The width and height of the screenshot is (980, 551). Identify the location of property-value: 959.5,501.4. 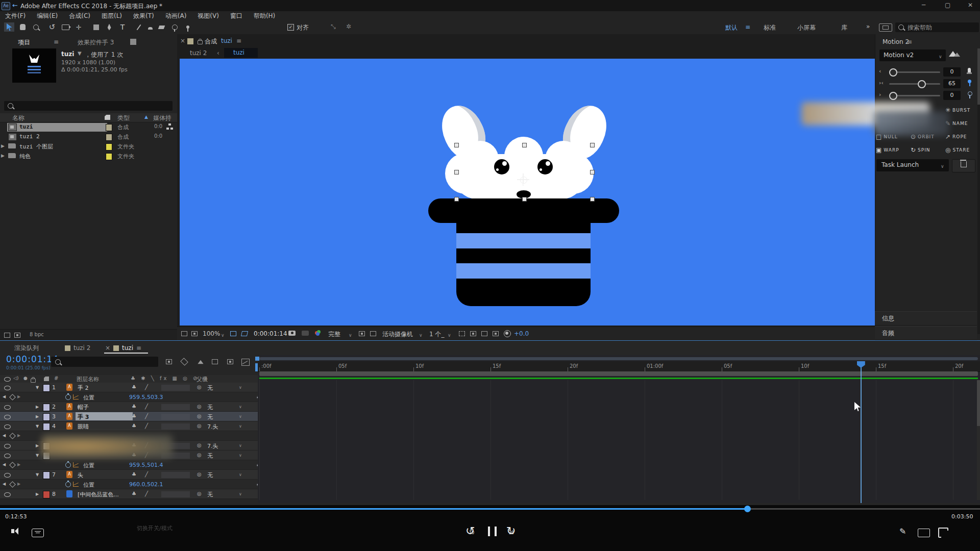
(146, 465).